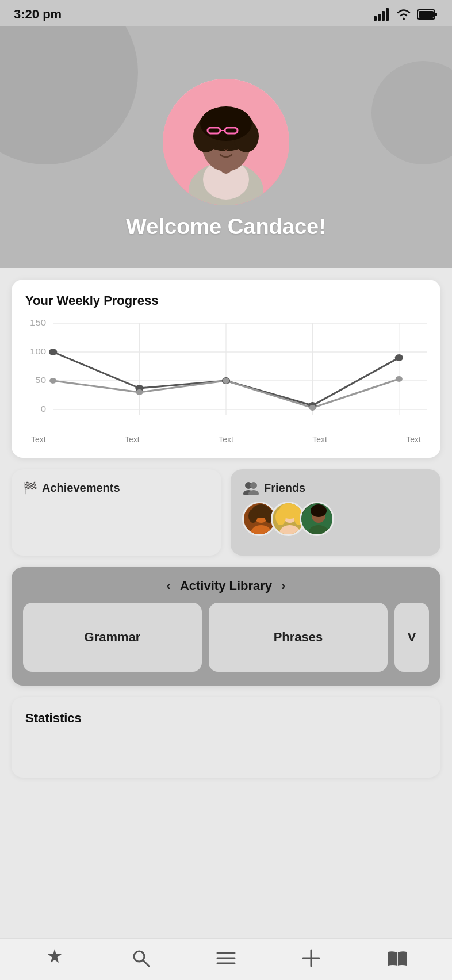  What do you see at coordinates (226, 375) in the screenshot?
I see `weekly-progress-chart: 150 100 50 0` at bounding box center [226, 375].